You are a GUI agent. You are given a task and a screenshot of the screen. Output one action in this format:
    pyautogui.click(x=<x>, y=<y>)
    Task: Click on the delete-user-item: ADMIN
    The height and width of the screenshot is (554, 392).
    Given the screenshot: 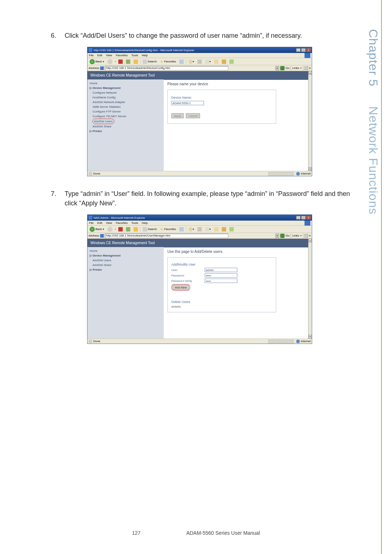 What is the action you would take?
    pyautogui.click(x=222, y=307)
    